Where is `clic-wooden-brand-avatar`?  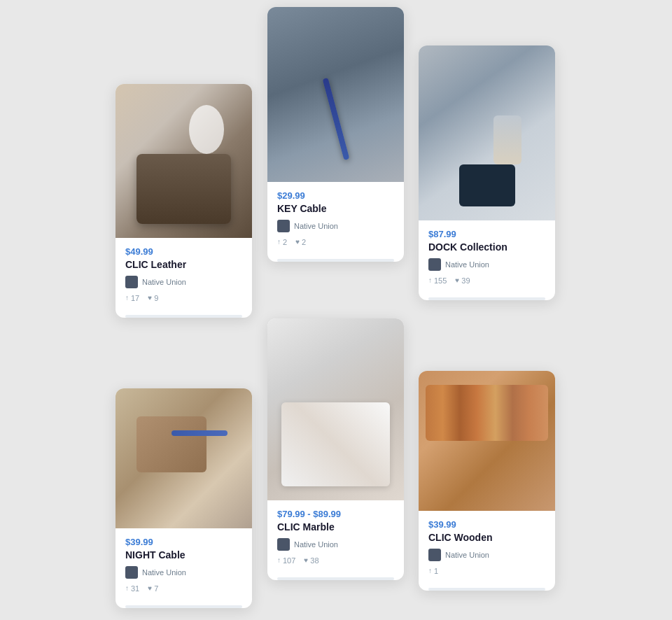
clic-wooden-brand-avatar is located at coordinates (435, 555).